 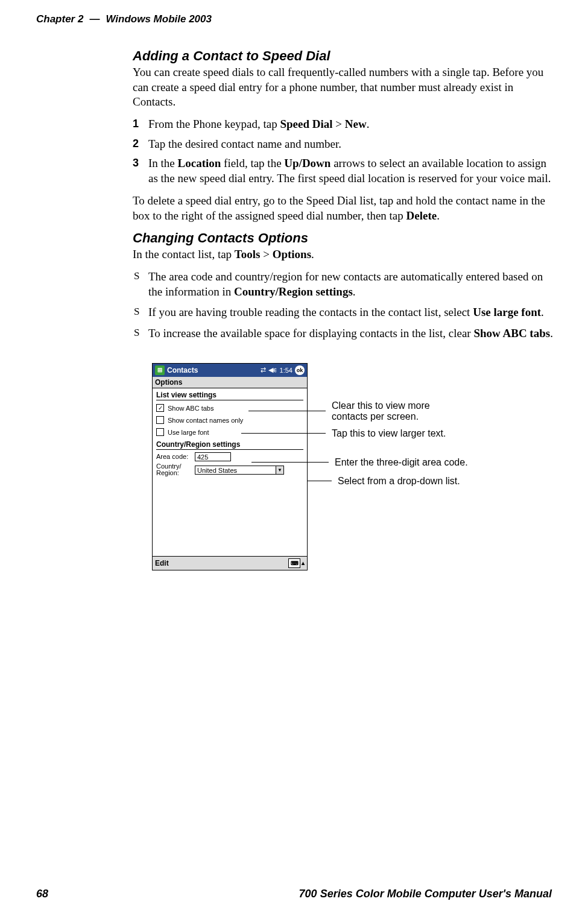 What do you see at coordinates (300, 370) in the screenshot?
I see `ok-button: ok` at bounding box center [300, 370].